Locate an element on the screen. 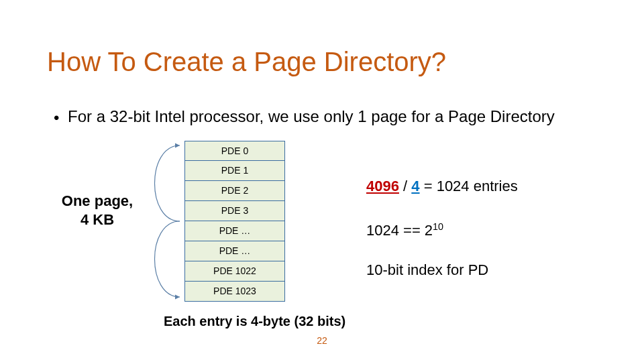  ann-4: 4 is located at coordinates (415, 186).